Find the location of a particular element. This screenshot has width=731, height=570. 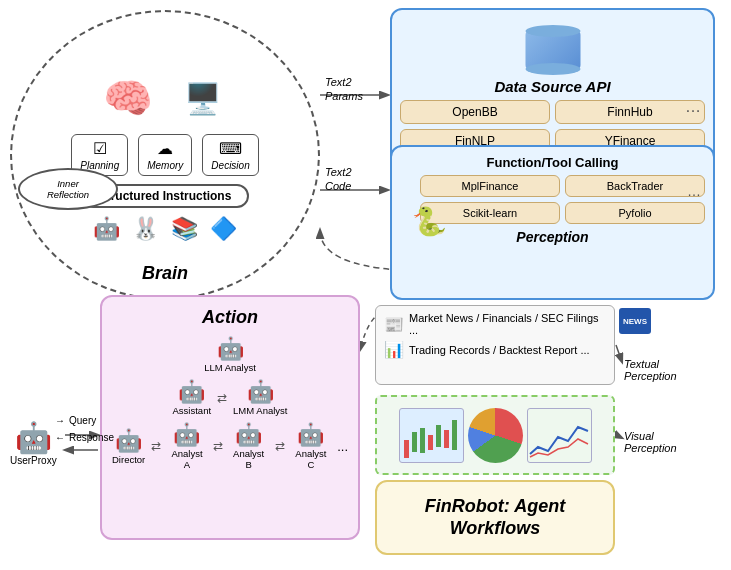

assistant-robot-icon: 🤖 is located at coordinates (192, 392).